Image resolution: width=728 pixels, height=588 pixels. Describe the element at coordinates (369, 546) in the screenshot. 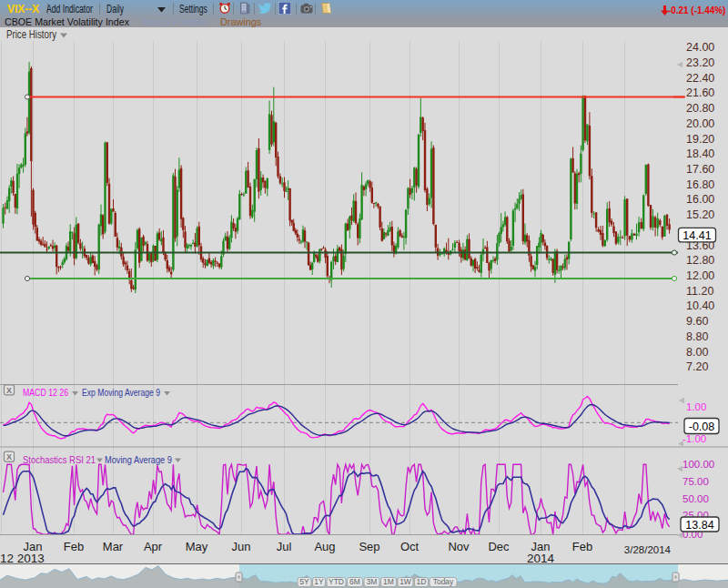

I see `svg-text: Sep` at that location.